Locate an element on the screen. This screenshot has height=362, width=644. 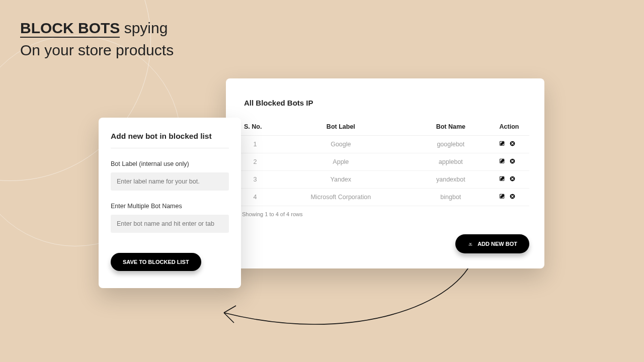
table-title: All Blocked Bots IP is located at coordinates (386, 103).